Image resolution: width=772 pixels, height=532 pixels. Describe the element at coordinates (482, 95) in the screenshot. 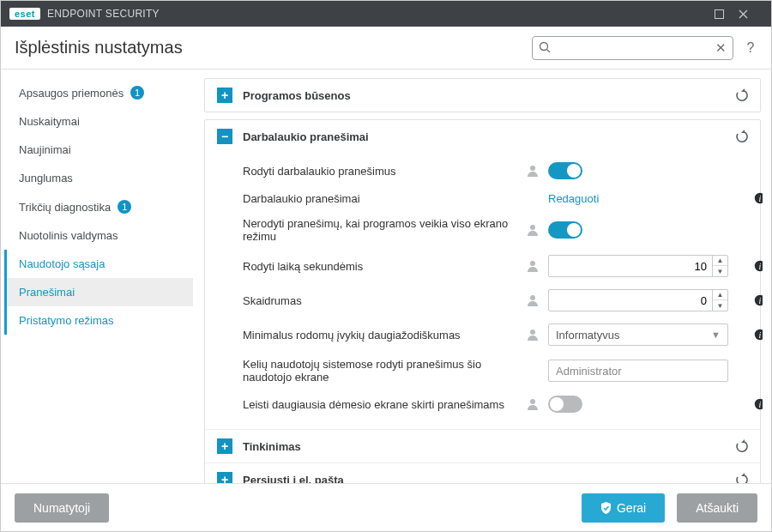

I see `panel-header: + Programos būsenos` at that location.